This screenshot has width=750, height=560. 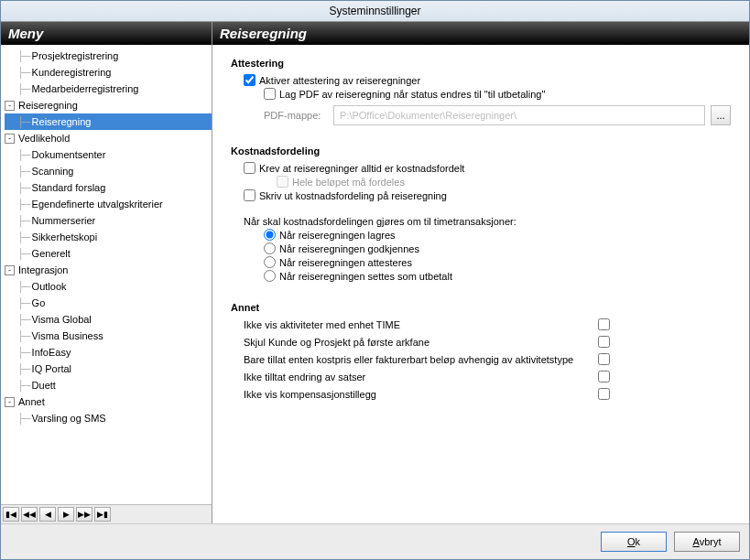 I want to click on tree-item: ├─Generelt, so click(x=108, y=253).